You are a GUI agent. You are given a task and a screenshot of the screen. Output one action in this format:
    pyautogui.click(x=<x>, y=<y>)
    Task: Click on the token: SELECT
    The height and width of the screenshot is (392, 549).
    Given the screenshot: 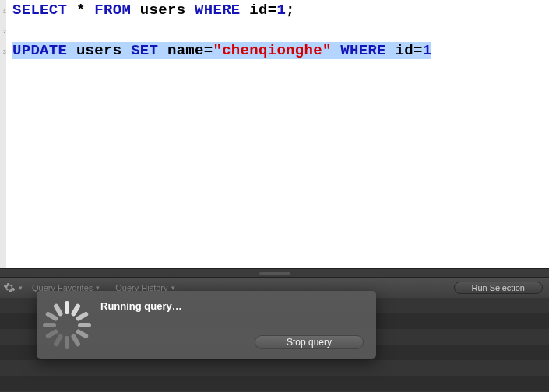 What is the action you would take?
    pyautogui.click(x=40, y=10)
    